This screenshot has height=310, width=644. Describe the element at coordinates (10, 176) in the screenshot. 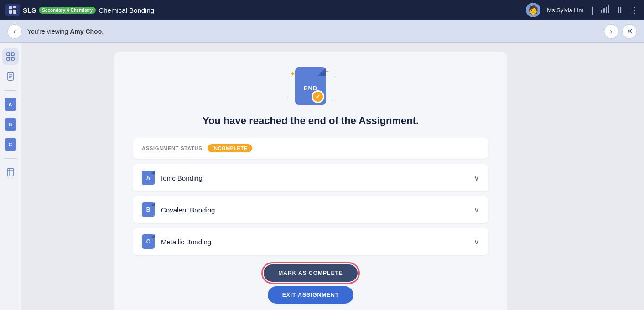

I see `left-sidebar: A B C` at that location.